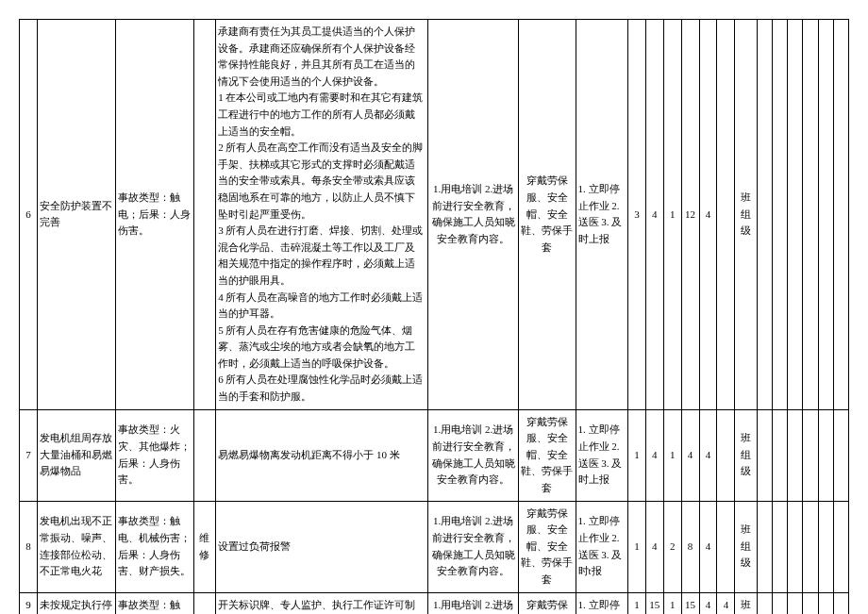 This screenshot has height=614, width=868. I want to click on num3: 2, so click(672, 547).